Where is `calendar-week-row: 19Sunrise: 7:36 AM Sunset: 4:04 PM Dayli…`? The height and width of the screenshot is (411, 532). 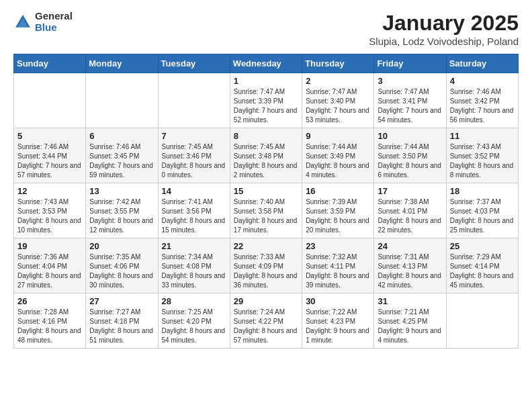
calendar-week-row: 19Sunrise: 7:36 AM Sunset: 4:04 PM Dayli… is located at coordinates (266, 266).